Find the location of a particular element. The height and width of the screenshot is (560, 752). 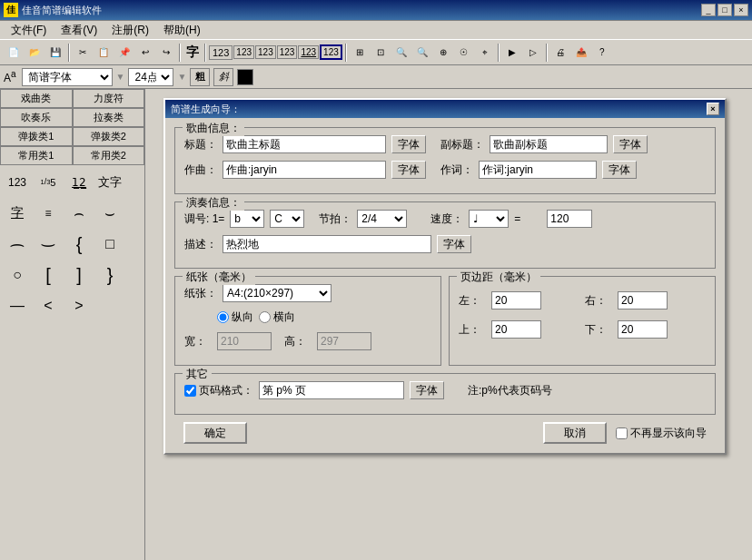

landscape-radio is located at coordinates (265, 318).